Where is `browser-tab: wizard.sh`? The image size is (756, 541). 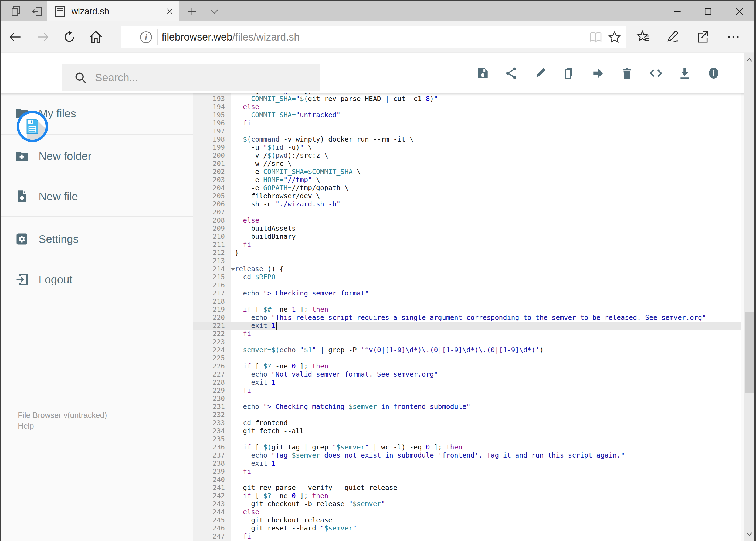 browser-tab: wizard.sh is located at coordinates (113, 11).